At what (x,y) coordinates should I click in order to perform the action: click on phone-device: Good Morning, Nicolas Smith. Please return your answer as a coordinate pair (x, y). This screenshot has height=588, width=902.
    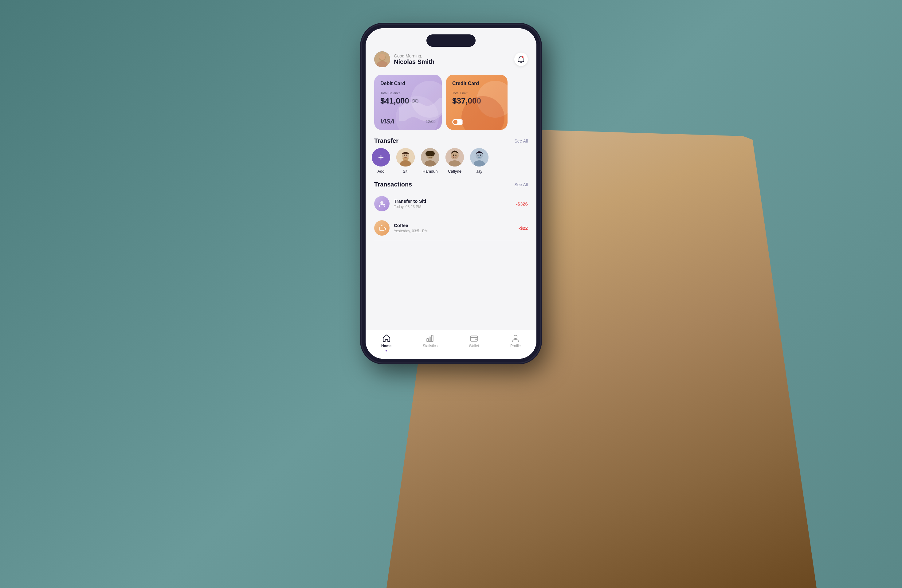
    Looking at the image, I should click on (451, 194).